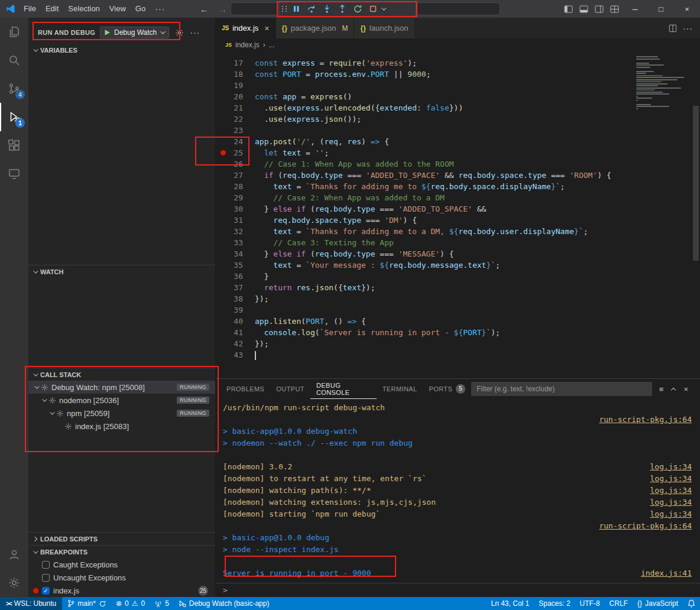 This screenshot has height=610, width=700. What do you see at coordinates (31, 603) in the screenshot?
I see `remote-indicator: >< WSL: Ubuntu` at bounding box center [31, 603].